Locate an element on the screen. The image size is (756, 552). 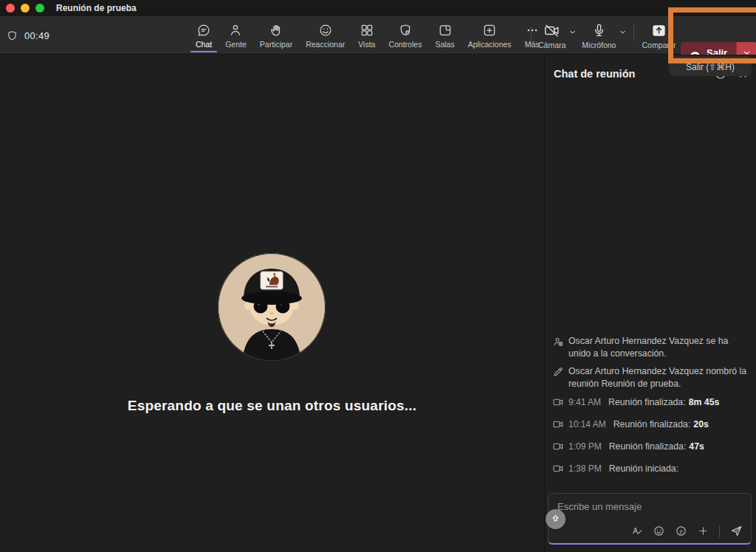
microphone-chevron-button is located at coordinates (623, 32).